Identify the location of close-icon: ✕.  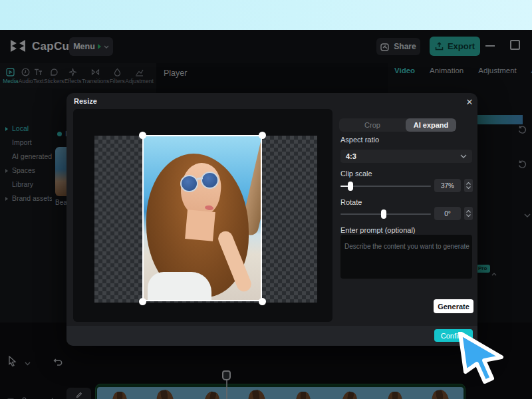
(469, 102).